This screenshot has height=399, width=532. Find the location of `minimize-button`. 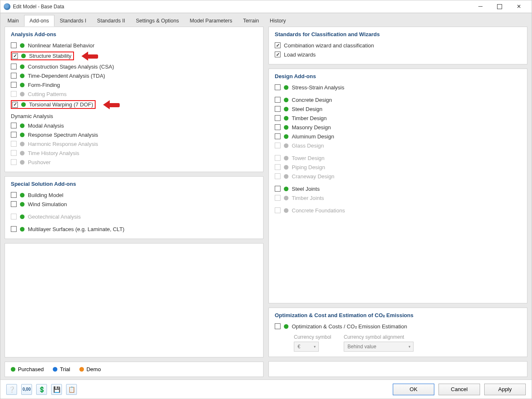

minimize-button is located at coordinates (480, 7).